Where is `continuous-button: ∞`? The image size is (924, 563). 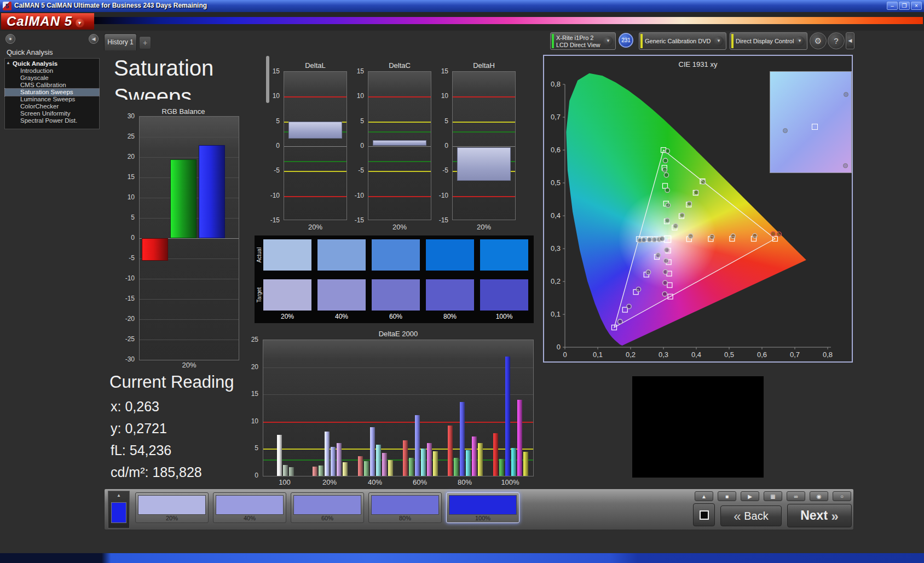
continuous-button: ∞ is located at coordinates (796, 496).